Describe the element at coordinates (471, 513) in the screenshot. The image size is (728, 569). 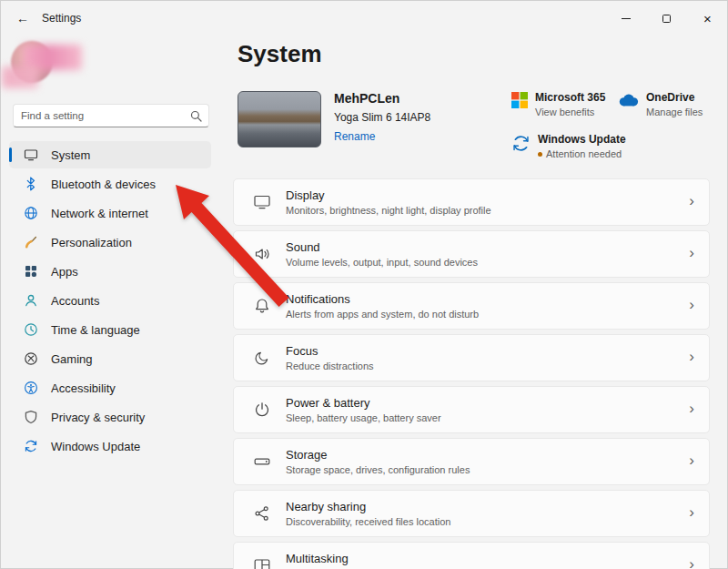
I see `settings-card-nearby-sharing: Nearby sharing Discoverability, received…` at that location.